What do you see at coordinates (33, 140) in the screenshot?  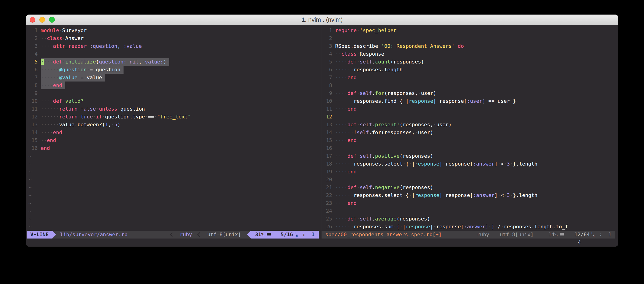 I see `line-number: 15` at bounding box center [33, 140].